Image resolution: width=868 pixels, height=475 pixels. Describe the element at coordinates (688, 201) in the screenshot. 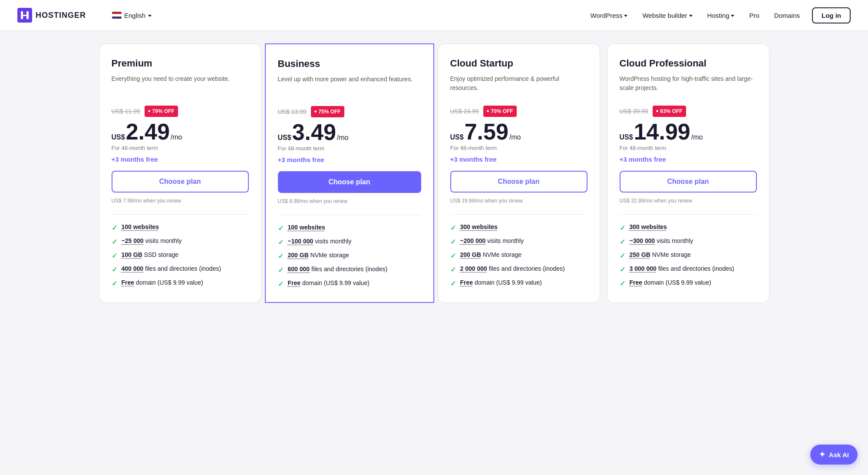

I see `renew-price: US$ 32.99/mo when you renew` at that location.